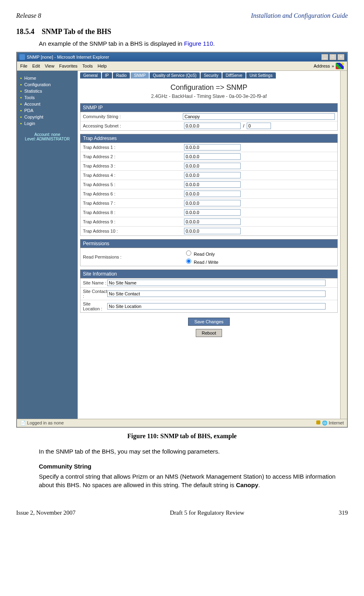 The width and height of the screenshot is (364, 596). Describe the element at coordinates (333, 66) in the screenshot. I see `address-chevron: »` at that location.